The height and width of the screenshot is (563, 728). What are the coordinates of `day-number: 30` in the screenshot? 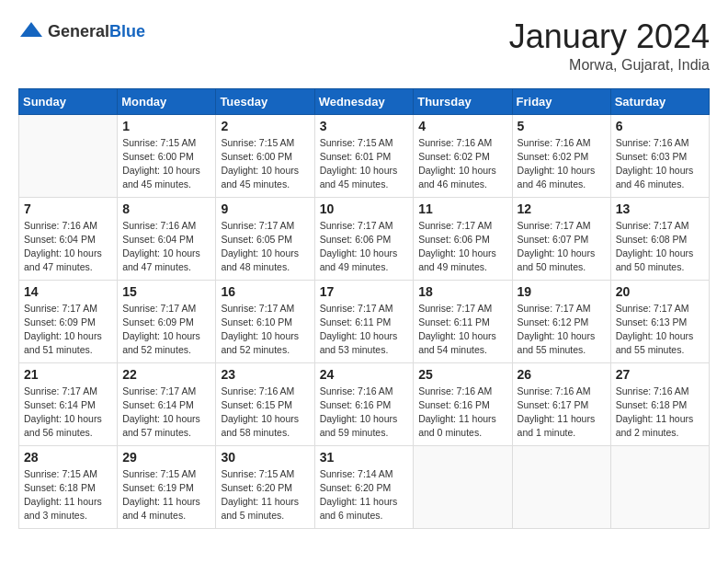 It's located at (265, 457).